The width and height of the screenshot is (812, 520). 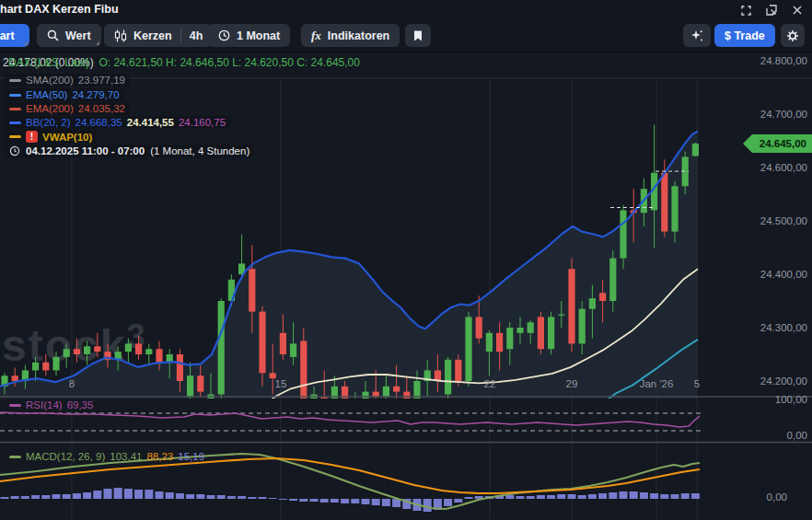 I want to click on chart-tab-button: Chart, so click(x=15, y=35).